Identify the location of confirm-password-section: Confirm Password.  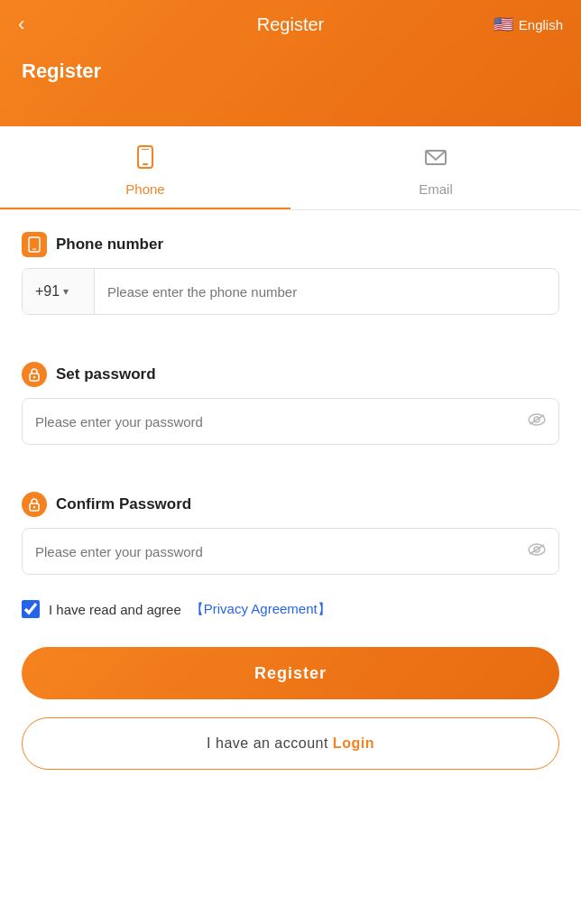
(290, 522).